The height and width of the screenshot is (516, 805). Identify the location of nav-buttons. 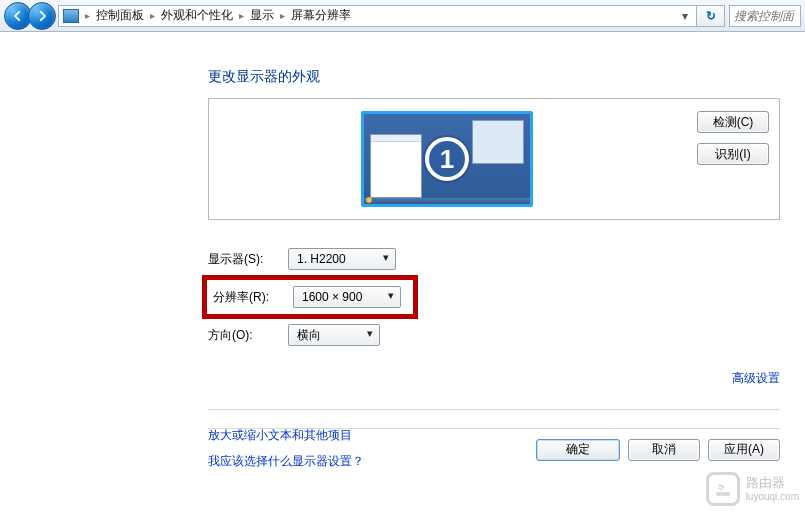
(28, 16).